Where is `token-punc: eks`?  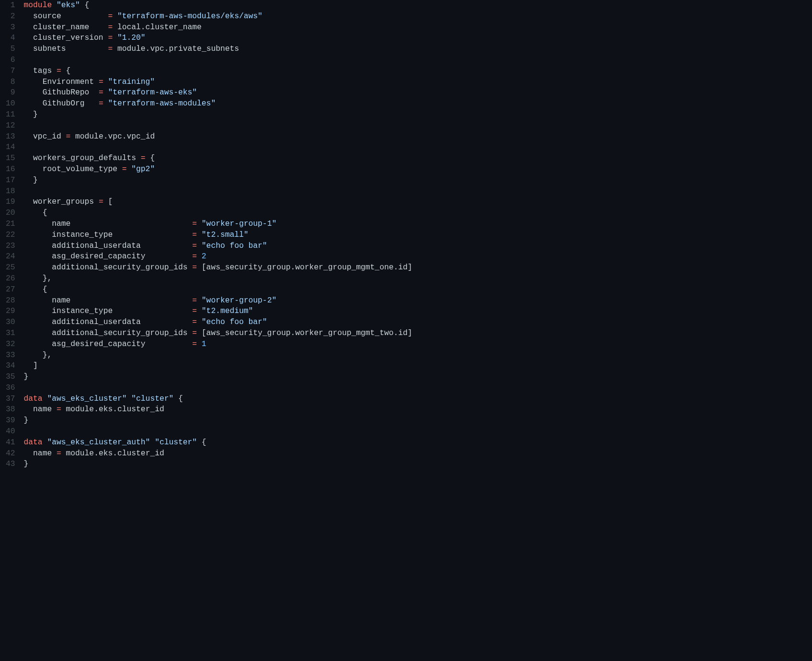
token-punc: eks is located at coordinates (105, 453).